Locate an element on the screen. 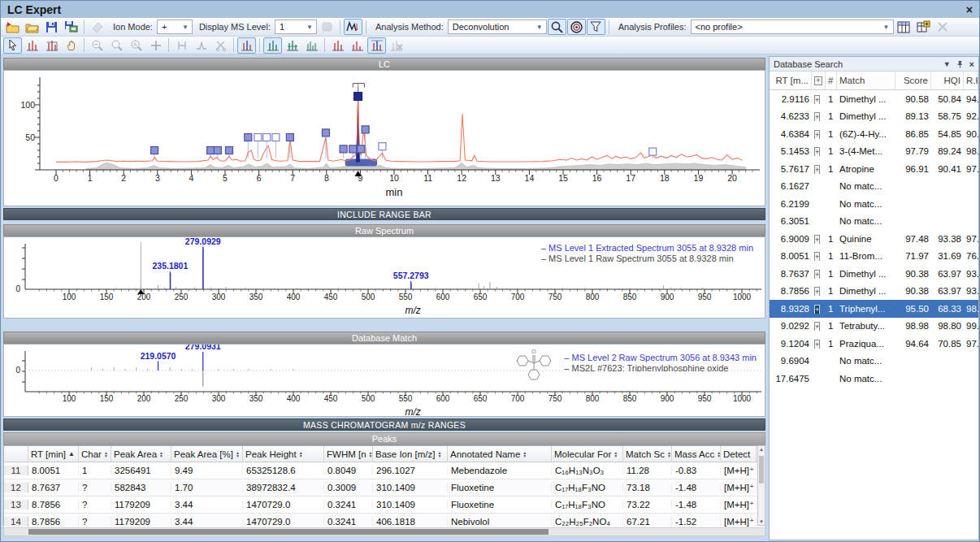 This screenshot has width=980, height=542. pan-tool is located at coordinates (72, 46).